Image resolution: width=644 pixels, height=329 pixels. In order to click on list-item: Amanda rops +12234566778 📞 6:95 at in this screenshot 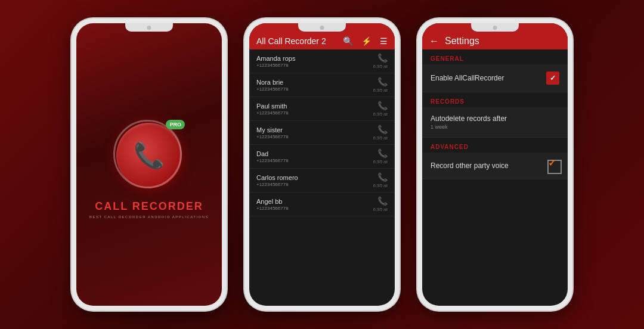, I will do `click(322, 61)`.